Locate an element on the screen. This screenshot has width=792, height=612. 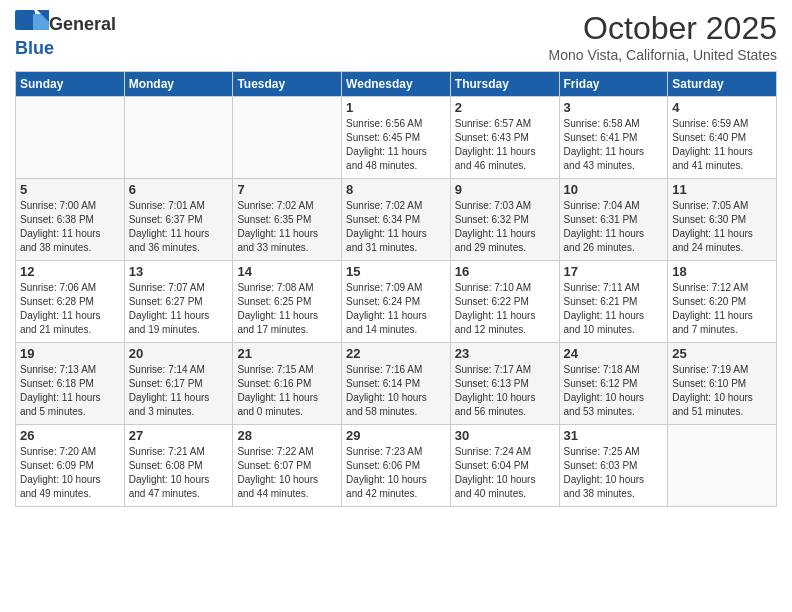
day-number: 14 is located at coordinates (287, 272).